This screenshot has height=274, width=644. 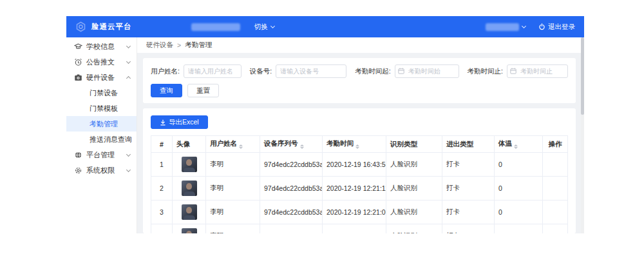 I want to click on sidebar-item-announcements: 公告推文, so click(x=102, y=62).